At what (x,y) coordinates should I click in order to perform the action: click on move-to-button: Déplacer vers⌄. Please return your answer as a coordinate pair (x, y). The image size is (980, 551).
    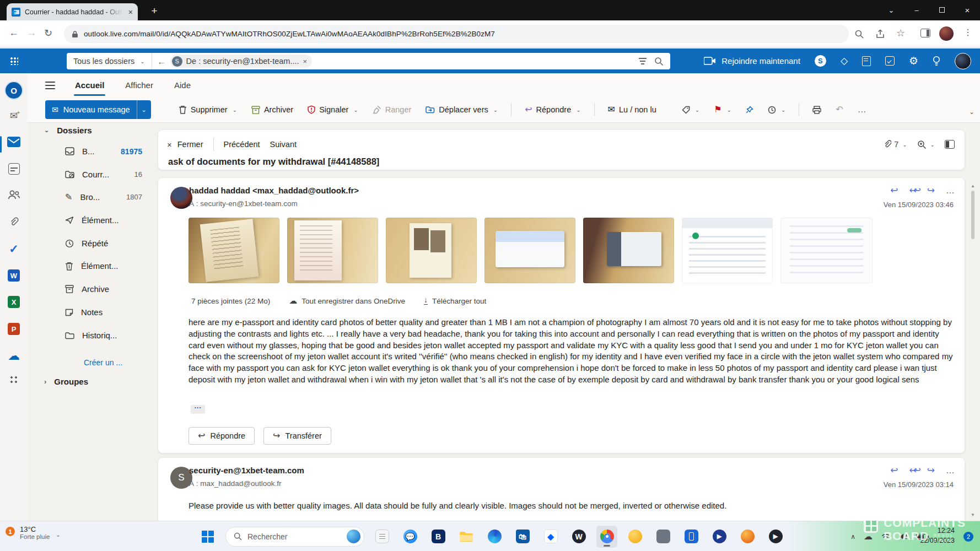
    Looking at the image, I should click on (462, 110).